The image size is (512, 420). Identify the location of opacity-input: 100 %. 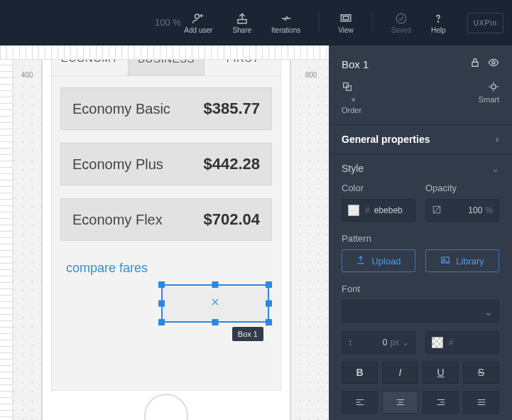
(462, 210).